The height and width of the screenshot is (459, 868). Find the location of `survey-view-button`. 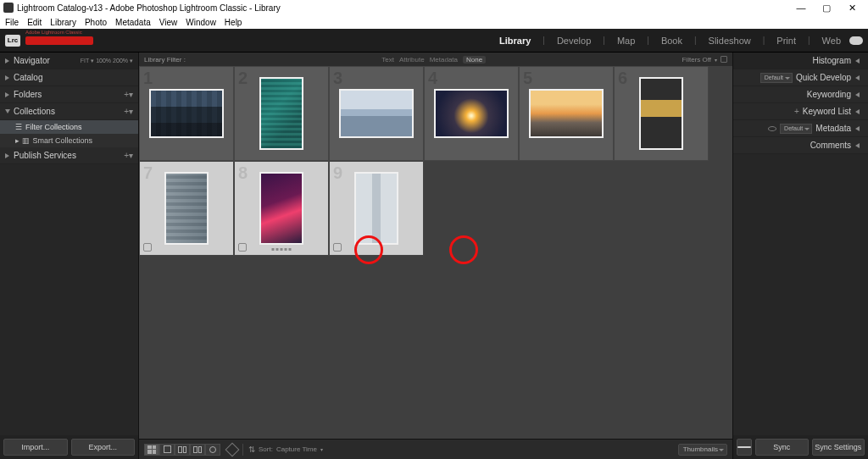

survey-view-button is located at coordinates (198, 450).